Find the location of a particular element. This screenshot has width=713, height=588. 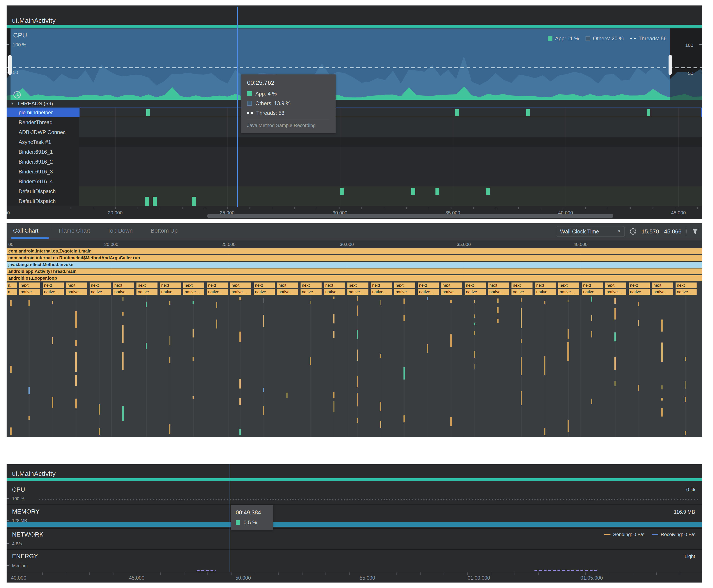

cpu-usage-chart: CPU 100 % 50 100 50 App: 11 %Others: 20 … is located at coordinates (354, 64).